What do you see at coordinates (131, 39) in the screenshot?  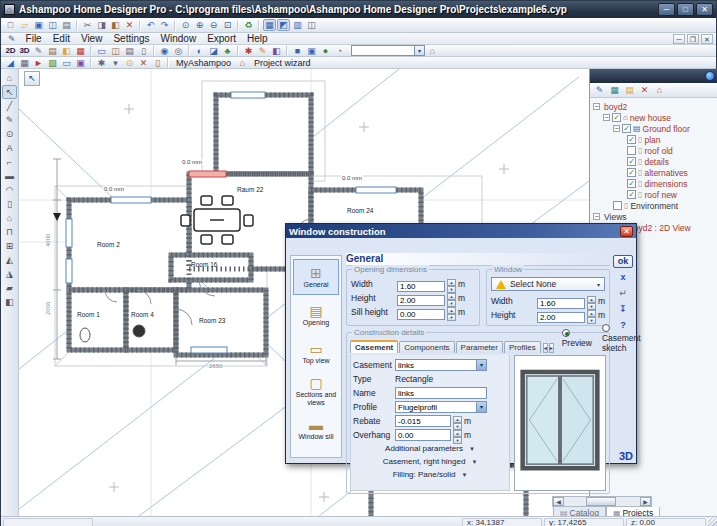 I see `menu-settings: Settings` at bounding box center [131, 39].